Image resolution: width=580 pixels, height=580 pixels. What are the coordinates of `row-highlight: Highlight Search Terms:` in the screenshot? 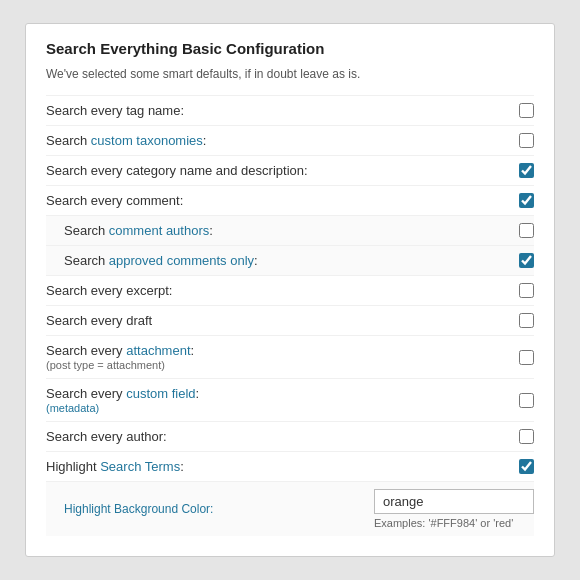 It's located at (290, 466).